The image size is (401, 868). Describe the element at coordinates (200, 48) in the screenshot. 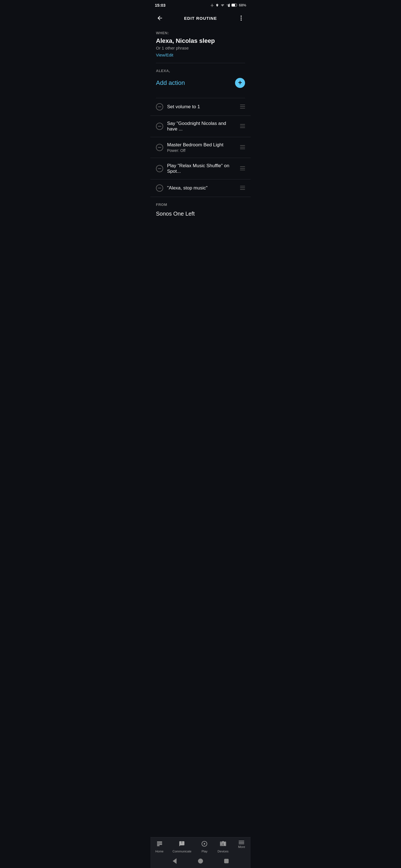

I see `trigger-subtitle: Or 1 other phrase` at that location.